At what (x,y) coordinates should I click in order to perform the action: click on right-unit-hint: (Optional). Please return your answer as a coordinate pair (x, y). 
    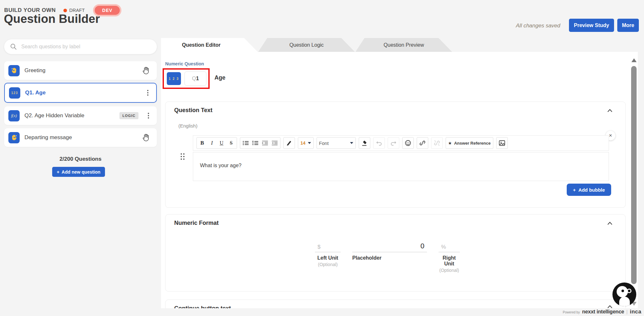
    Looking at the image, I should click on (449, 270).